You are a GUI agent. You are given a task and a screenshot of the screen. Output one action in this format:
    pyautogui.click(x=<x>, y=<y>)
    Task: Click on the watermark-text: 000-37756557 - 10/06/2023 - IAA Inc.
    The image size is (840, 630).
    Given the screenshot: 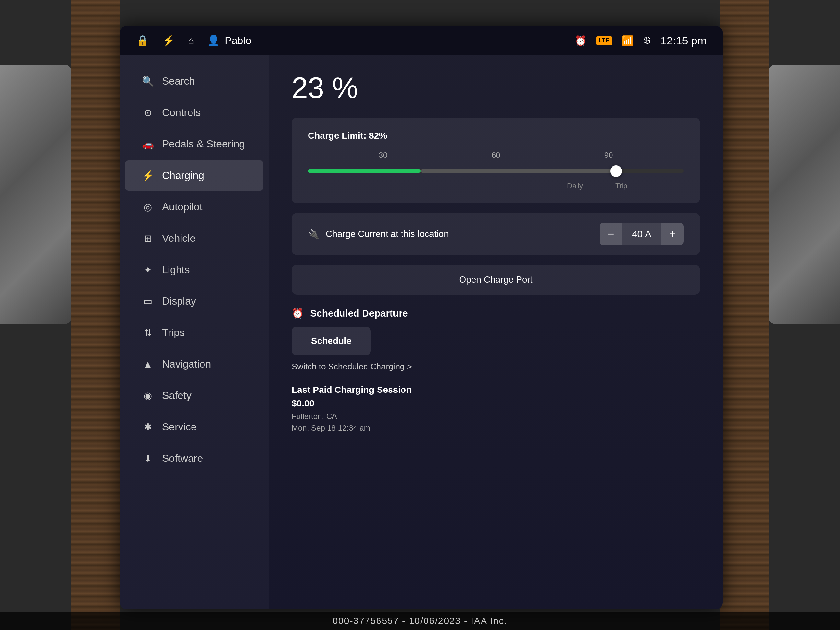 What is the action you would take?
    pyautogui.click(x=420, y=621)
    